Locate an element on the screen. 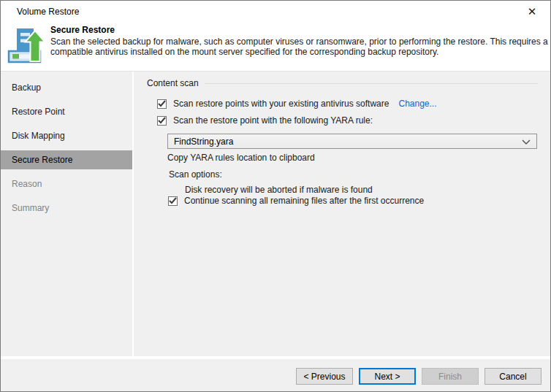 This screenshot has height=392, width=551. step-description-line1: Scan the selected backup for malware, su… is located at coordinates (300, 42).